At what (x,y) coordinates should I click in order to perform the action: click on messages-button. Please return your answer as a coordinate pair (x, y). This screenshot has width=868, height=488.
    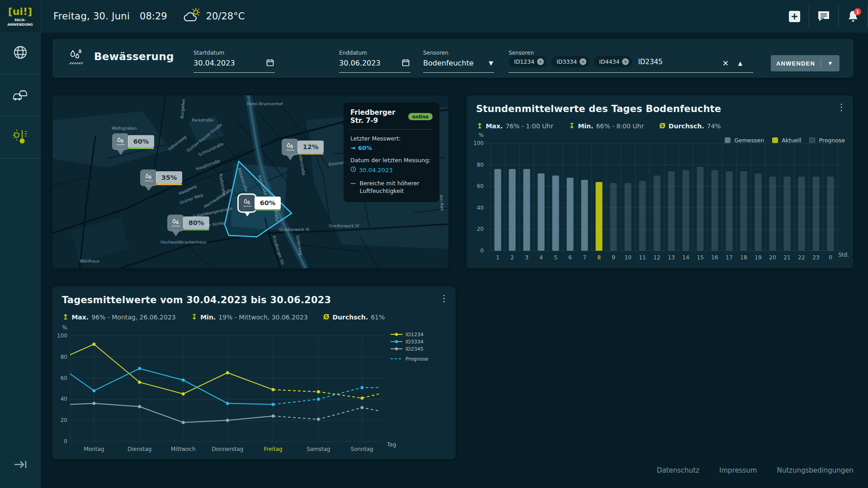
    Looking at the image, I should click on (824, 16).